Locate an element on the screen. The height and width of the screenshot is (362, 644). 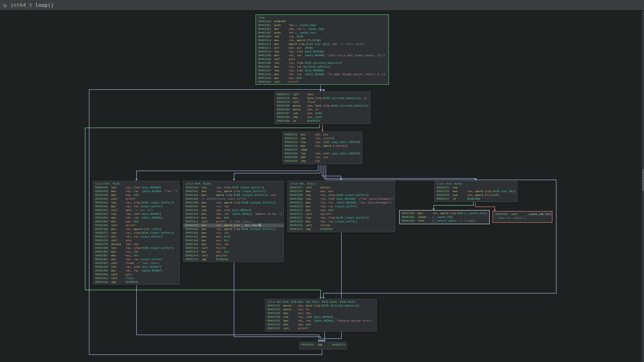
asm-token: 0040152d is located at coordinates (296, 229).